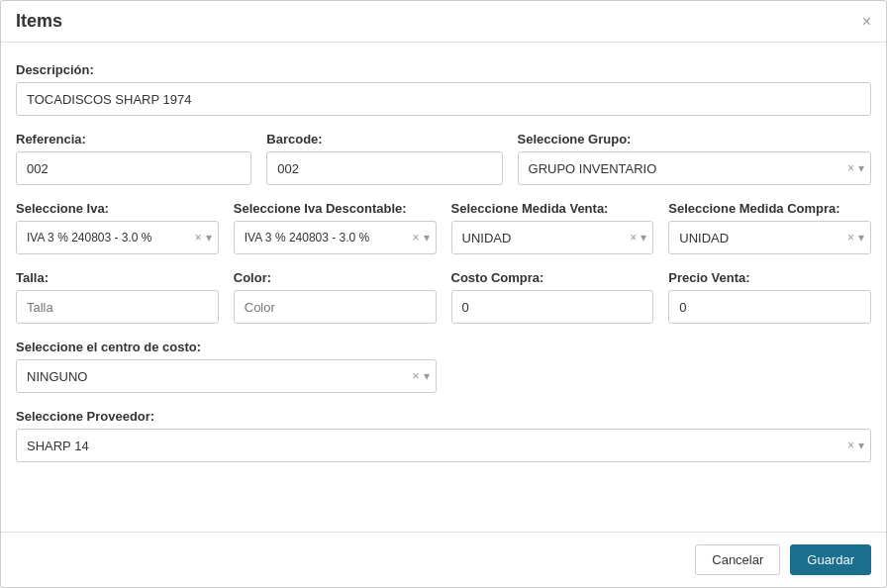 The height and width of the screenshot is (588, 887). What do you see at coordinates (638, 238) in the screenshot?
I see `seleccione-medida-venta-controls: × ▾` at bounding box center [638, 238].